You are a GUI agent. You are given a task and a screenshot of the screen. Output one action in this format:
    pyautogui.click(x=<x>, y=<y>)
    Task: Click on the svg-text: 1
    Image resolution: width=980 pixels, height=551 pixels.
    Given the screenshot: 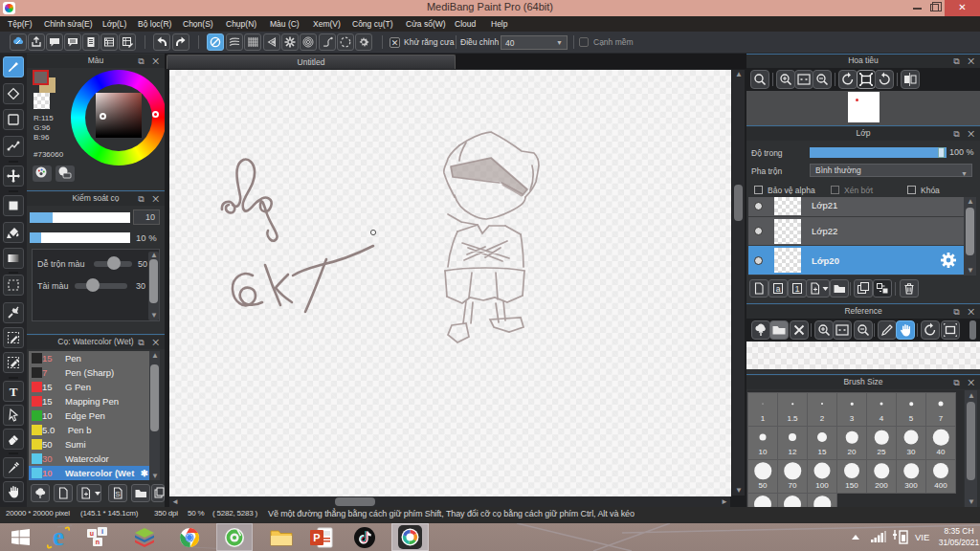 What is the action you would take?
    pyautogui.click(x=798, y=289)
    